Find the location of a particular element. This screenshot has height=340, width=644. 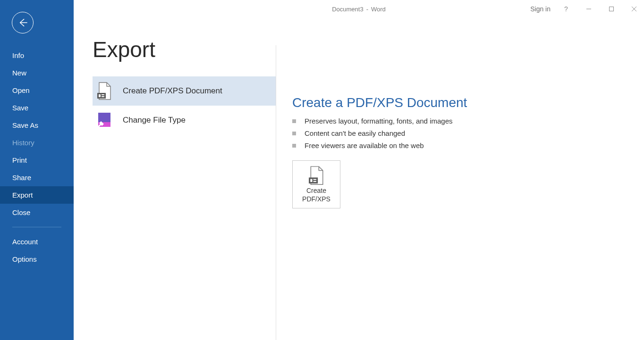

export-option-create-pdf-xps: Create PDF/XPS Document is located at coordinates (184, 91).